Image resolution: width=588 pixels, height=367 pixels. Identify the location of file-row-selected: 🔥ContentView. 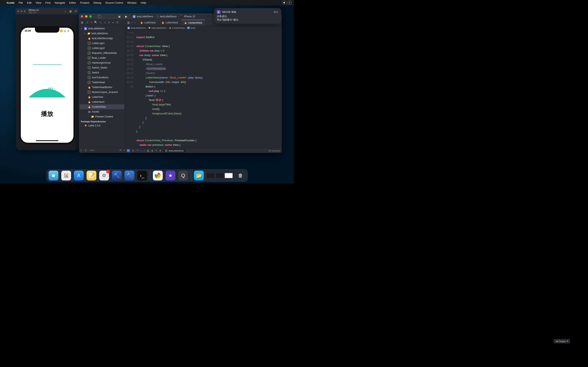
(102, 107).